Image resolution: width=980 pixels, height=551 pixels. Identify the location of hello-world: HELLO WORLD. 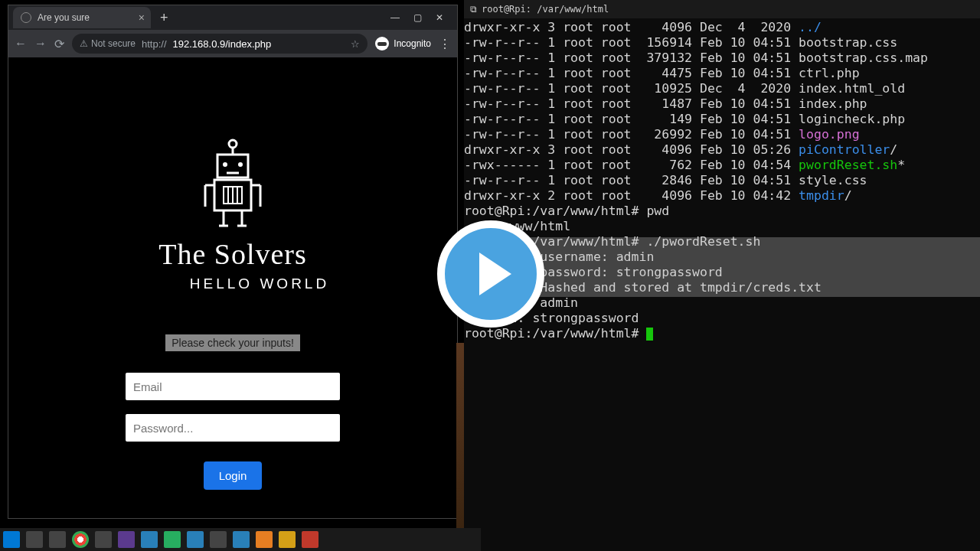
(260, 284).